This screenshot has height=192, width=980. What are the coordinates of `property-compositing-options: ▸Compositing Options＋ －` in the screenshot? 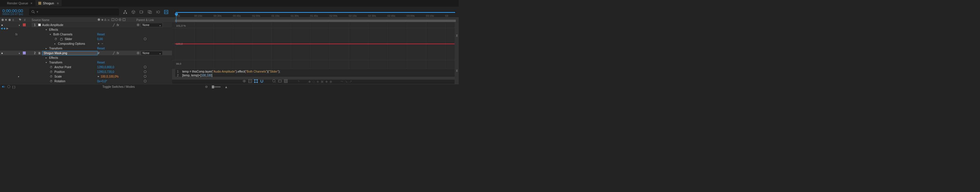 It's located at (86, 43).